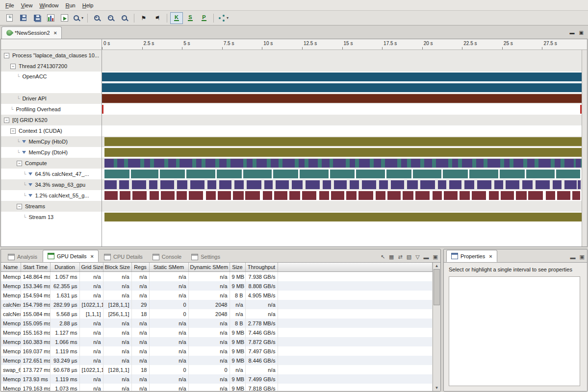 The width and height of the screenshot is (588, 392). What do you see at coordinates (217, 387) in the screenshot?
I see `table-row: Memcpy179.163 ms1.073 msn/an/an/an/an/a9…` at bounding box center [217, 387].